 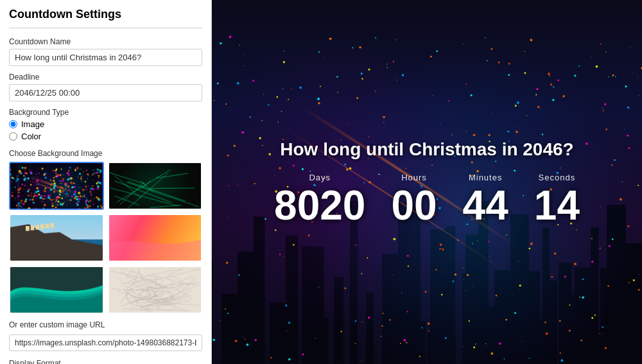 What do you see at coordinates (105, 18) in the screenshot?
I see `panel-title: Countdown Settings` at bounding box center [105, 18].